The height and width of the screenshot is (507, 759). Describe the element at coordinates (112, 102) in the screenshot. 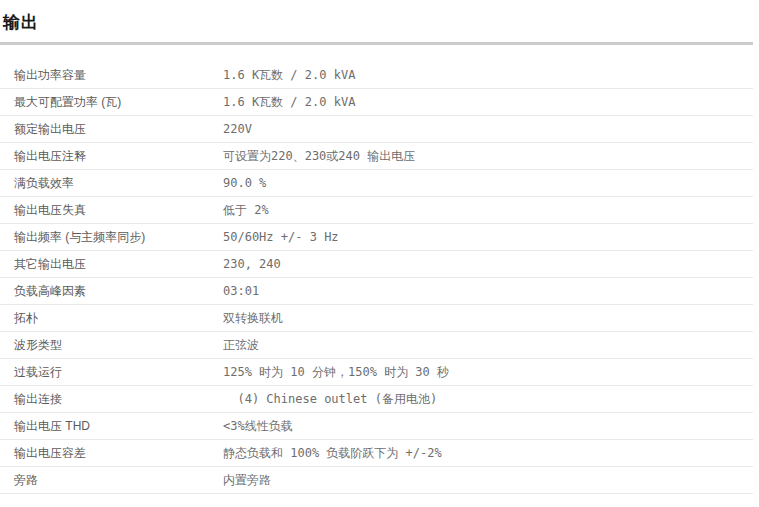

I see `spec-label: 最大可配置功率 (瓦)` at that location.